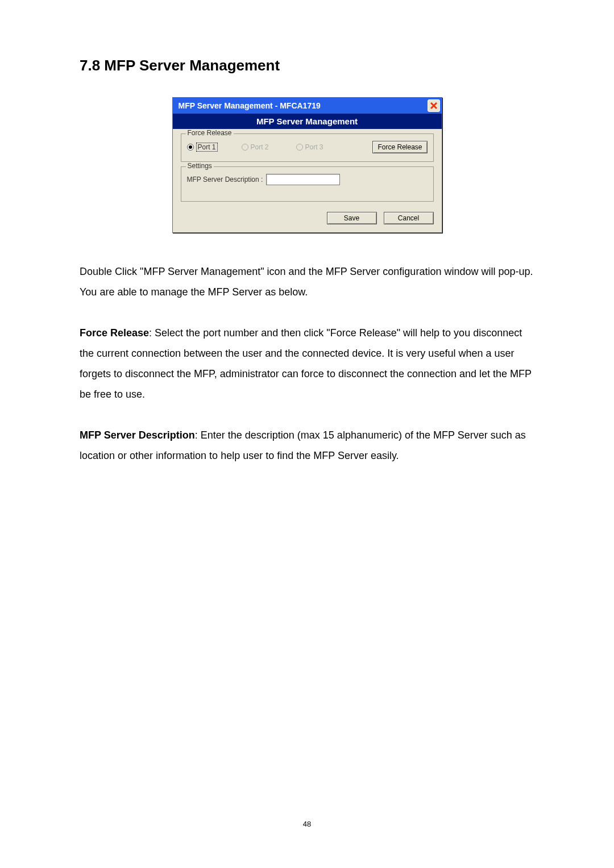  What do you see at coordinates (409, 218) in the screenshot?
I see `cancel-button: Cancel` at bounding box center [409, 218].